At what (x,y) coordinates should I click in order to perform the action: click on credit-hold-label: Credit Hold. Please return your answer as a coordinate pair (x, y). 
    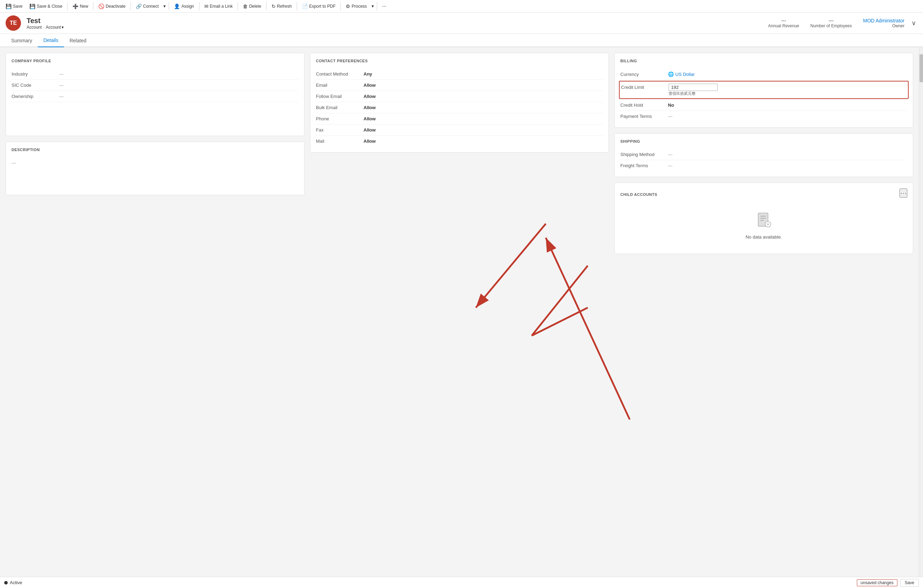
    Looking at the image, I should click on (641, 105).